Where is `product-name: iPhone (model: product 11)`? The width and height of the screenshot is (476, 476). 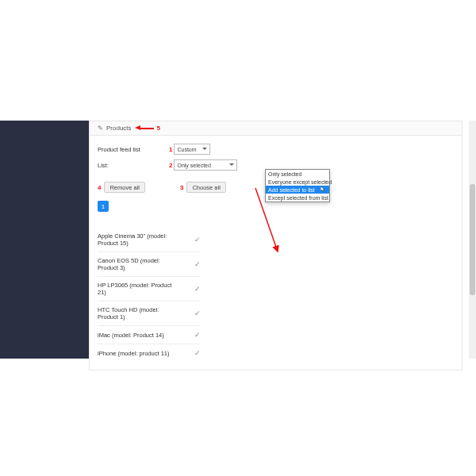
product-name: iPhone (model: product 11) is located at coordinates (140, 354).